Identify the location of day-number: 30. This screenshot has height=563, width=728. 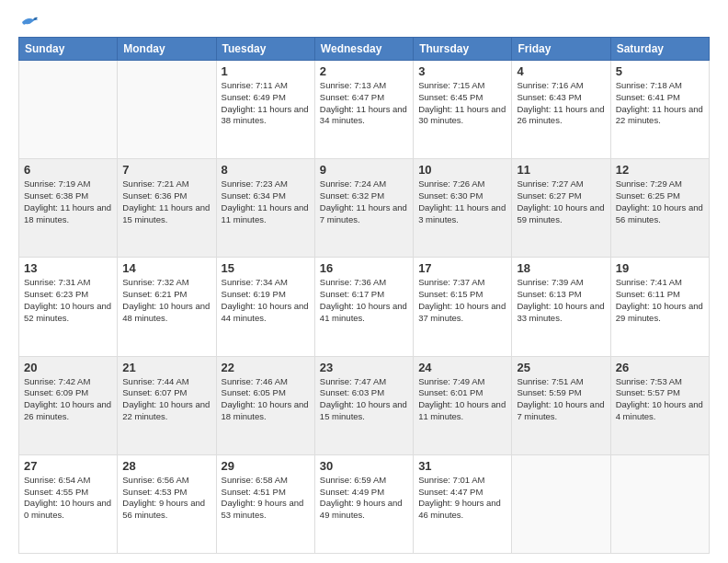
(364, 465).